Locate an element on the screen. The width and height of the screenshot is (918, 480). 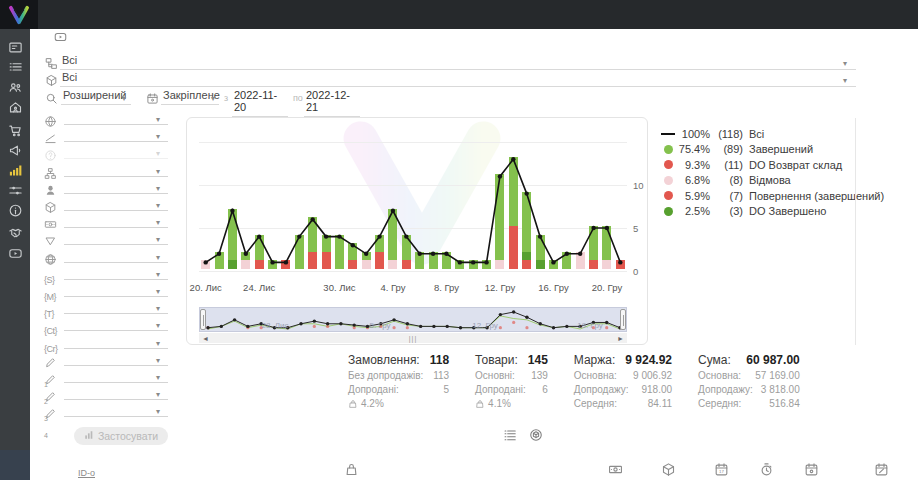
app-logo is located at coordinates (19, 14).